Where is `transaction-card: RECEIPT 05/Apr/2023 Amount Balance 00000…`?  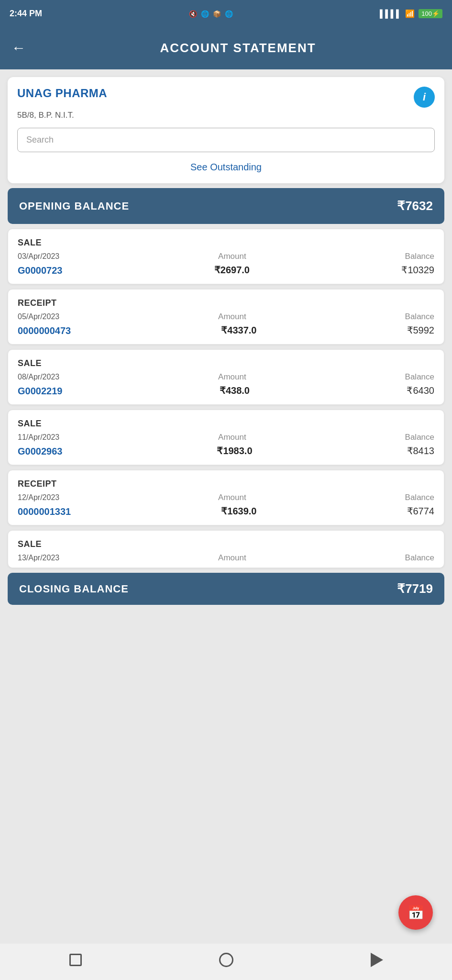 transaction-card: RECEIPT 05/Apr/2023 Amount Balance 00000… is located at coordinates (226, 317).